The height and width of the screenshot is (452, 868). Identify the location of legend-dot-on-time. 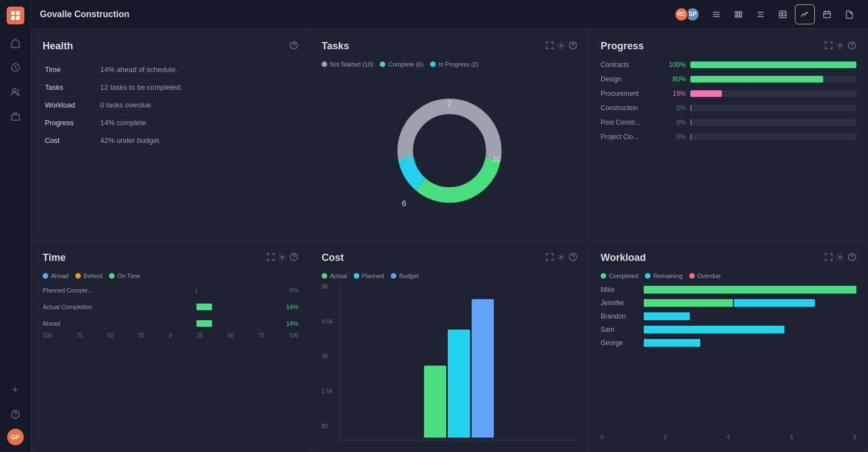
(112, 276).